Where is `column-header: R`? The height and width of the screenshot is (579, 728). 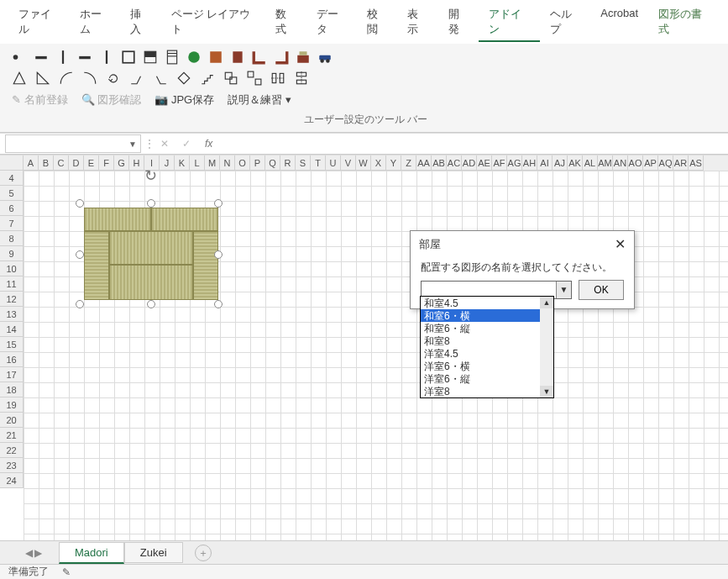 column-header: R is located at coordinates (288, 163).